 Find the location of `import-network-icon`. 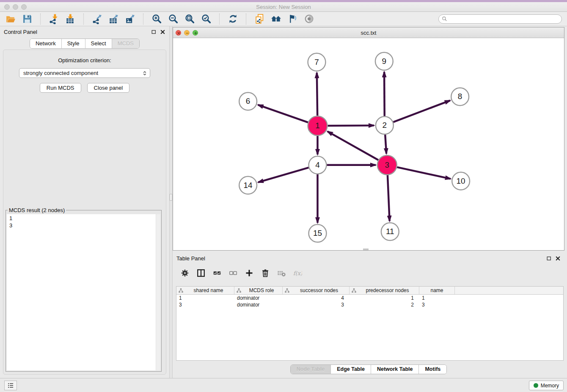

import-network-icon is located at coordinates (54, 19).